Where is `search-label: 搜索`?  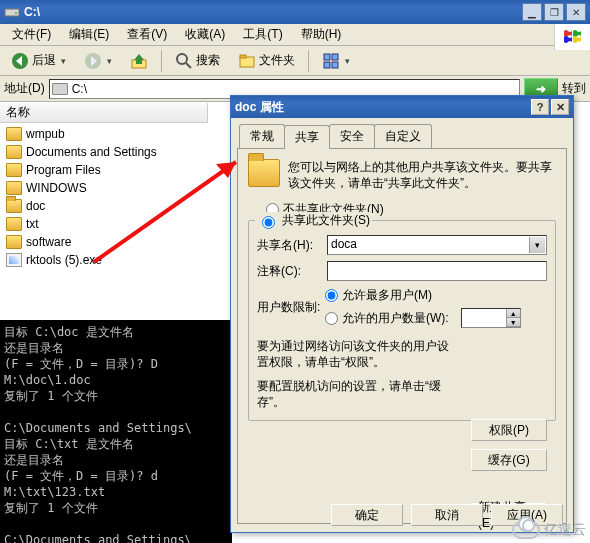 search-label: 搜索 is located at coordinates (208, 60).